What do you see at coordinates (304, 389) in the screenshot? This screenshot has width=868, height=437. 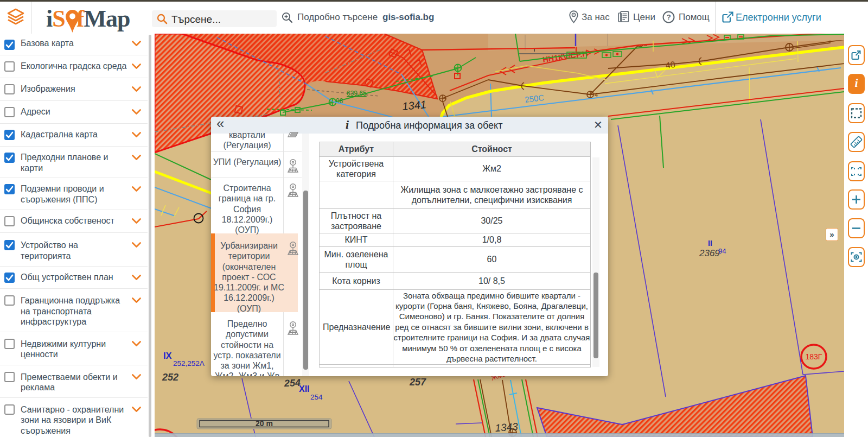 I see `svg-text: XII` at bounding box center [304, 389].